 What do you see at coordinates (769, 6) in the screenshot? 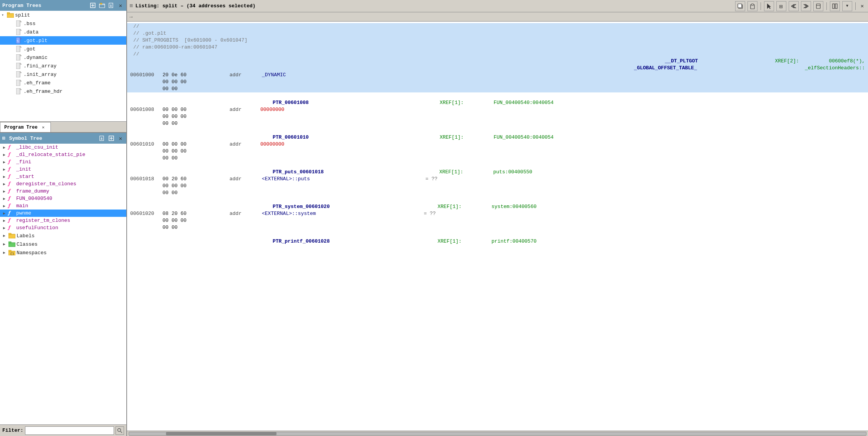
I see `cursor-tracking-button` at bounding box center [769, 6].